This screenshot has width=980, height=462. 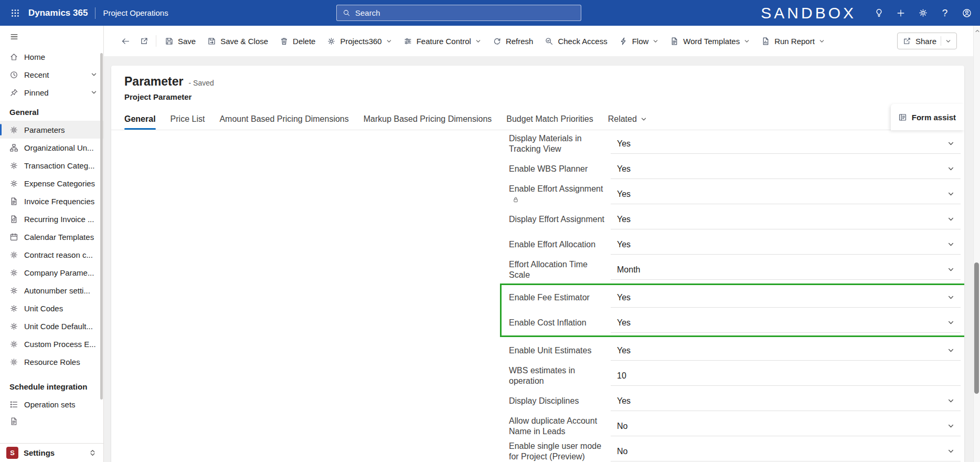 What do you see at coordinates (550, 119) in the screenshot?
I see `tab-budget-match-priorities: Budget Match Priorities` at bounding box center [550, 119].